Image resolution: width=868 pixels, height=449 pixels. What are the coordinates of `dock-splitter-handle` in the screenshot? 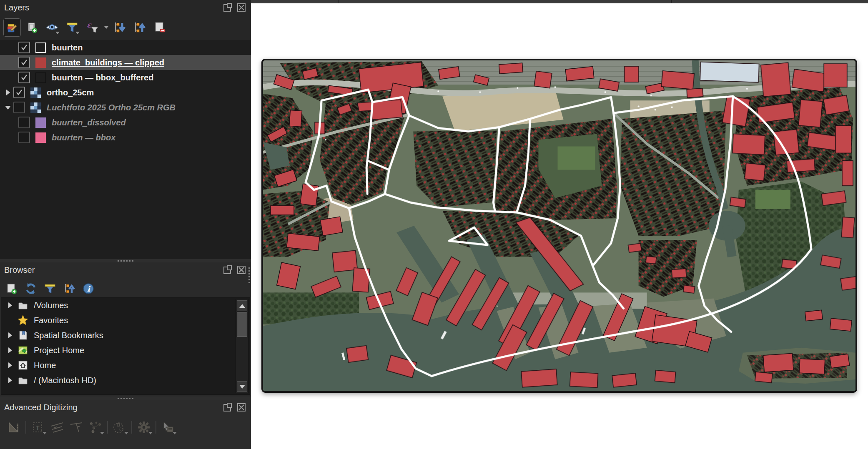 It's located at (249, 275).